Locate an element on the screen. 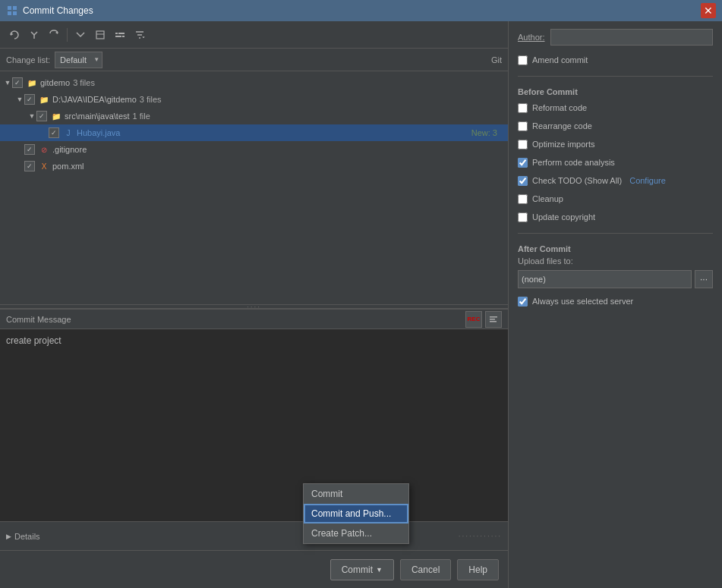 The image size is (722, 588). cleanup-label: Cleanup is located at coordinates (548, 199).